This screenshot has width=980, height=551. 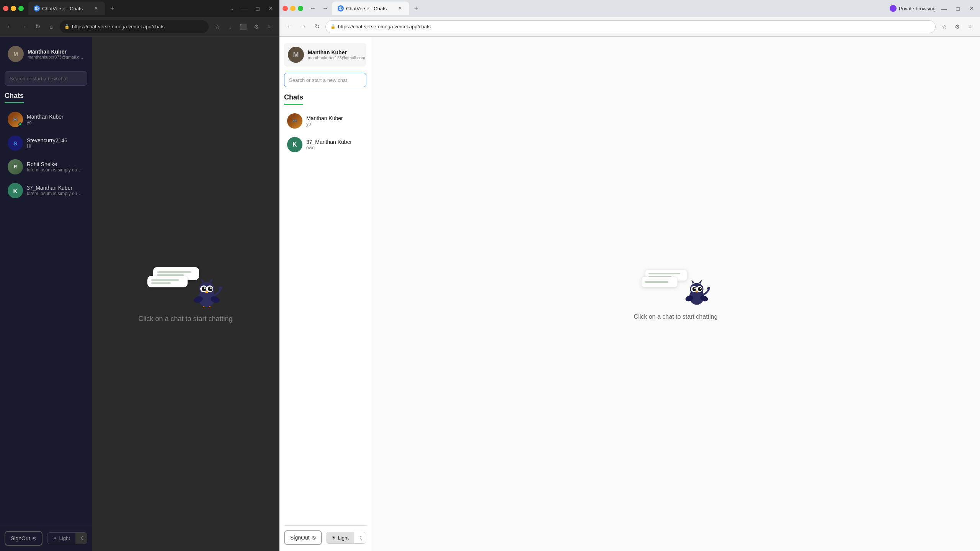 What do you see at coordinates (24, 27) in the screenshot?
I see `forward-btn: →` at bounding box center [24, 27].